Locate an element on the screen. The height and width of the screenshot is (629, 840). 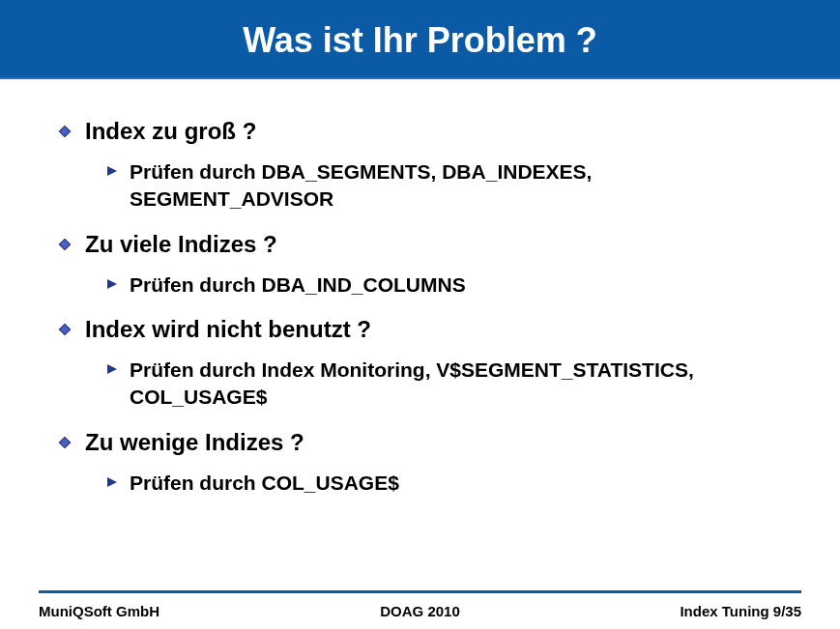
title-bar: Was ist Ihr Problem ? is located at coordinates (420, 40).